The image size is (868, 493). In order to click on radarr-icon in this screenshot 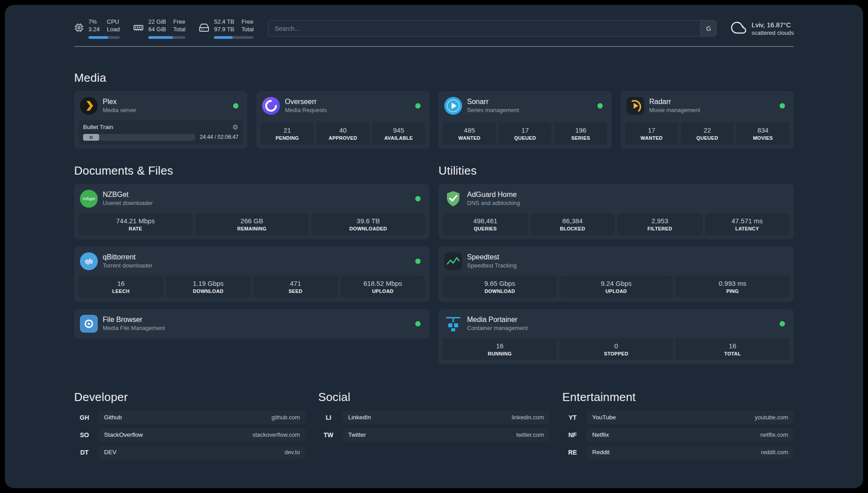, I will do `click(635, 106)`.